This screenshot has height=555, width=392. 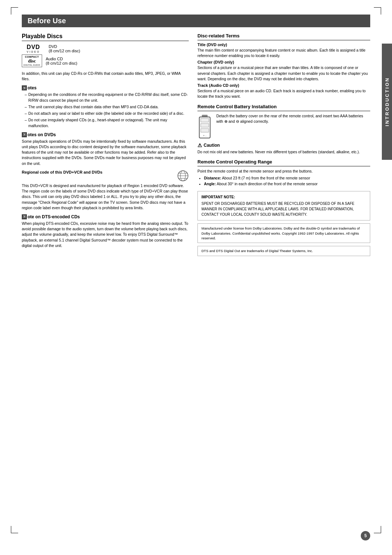 I want to click on angle-value: About 30° in each direction of the front…, so click(x=267, y=184).